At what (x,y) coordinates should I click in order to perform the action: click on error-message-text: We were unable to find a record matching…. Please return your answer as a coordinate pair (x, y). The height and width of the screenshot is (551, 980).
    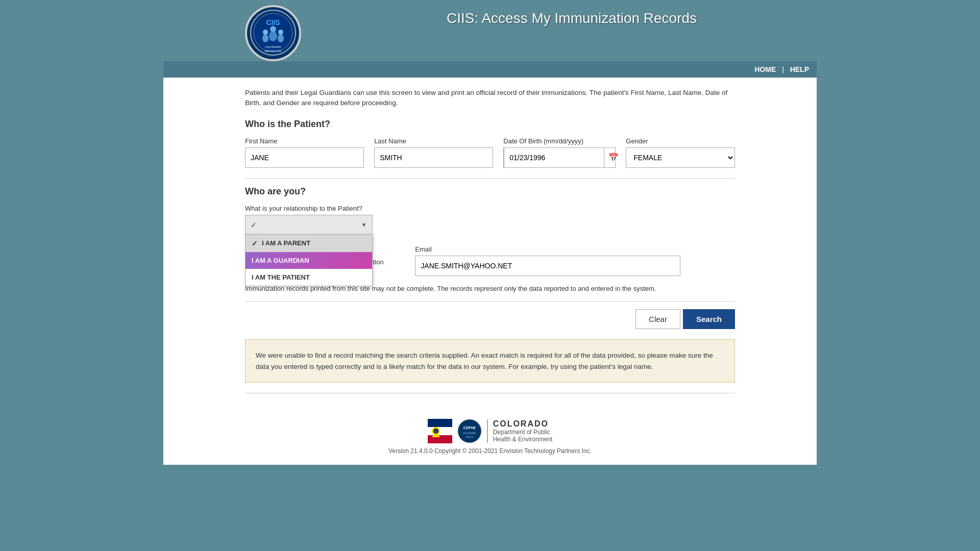
    Looking at the image, I should click on (484, 361).